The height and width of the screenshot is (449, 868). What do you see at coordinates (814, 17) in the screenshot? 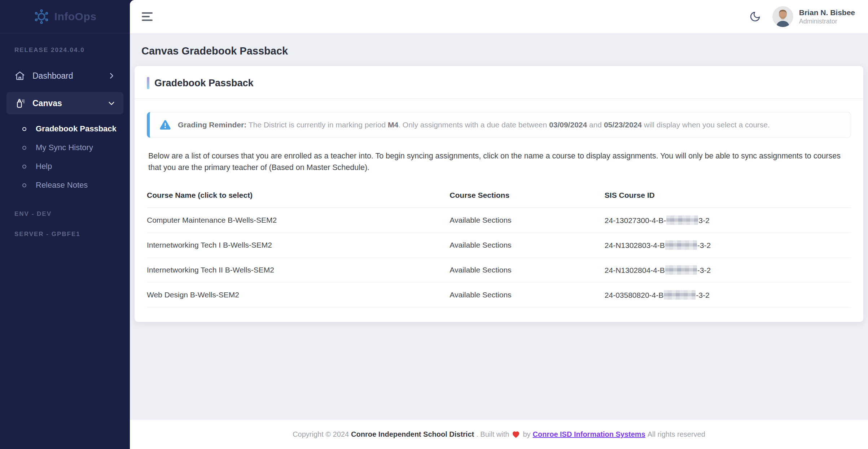
I see `user-menu: Brian N. Bisbee Administrator` at bounding box center [814, 17].